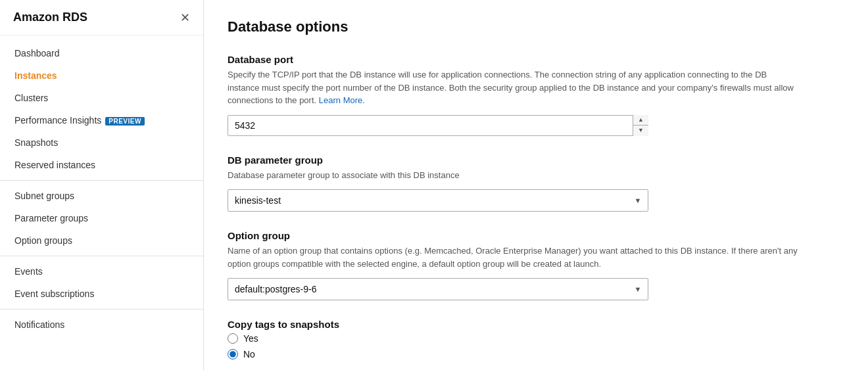  What do you see at coordinates (101, 241) in the screenshot?
I see `sidebar-item-option-groups: Option groups` at bounding box center [101, 241].